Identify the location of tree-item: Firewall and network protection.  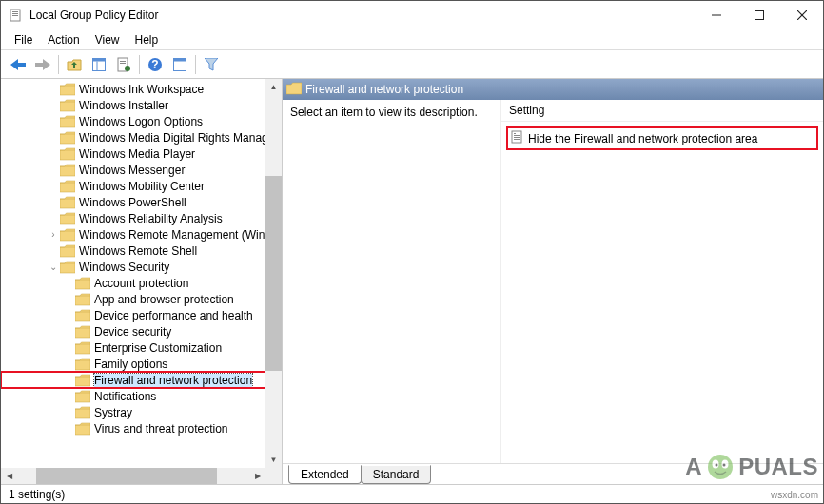
(141, 380).